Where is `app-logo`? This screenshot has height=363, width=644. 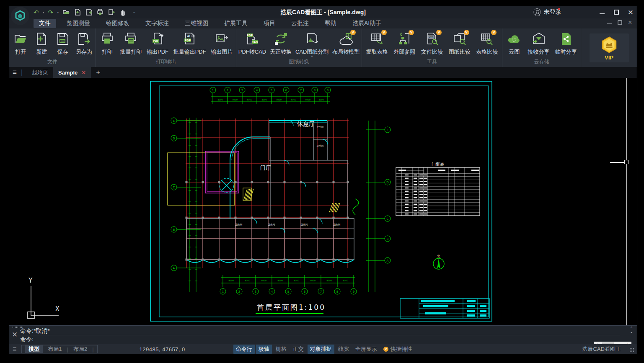 app-logo is located at coordinates (20, 16).